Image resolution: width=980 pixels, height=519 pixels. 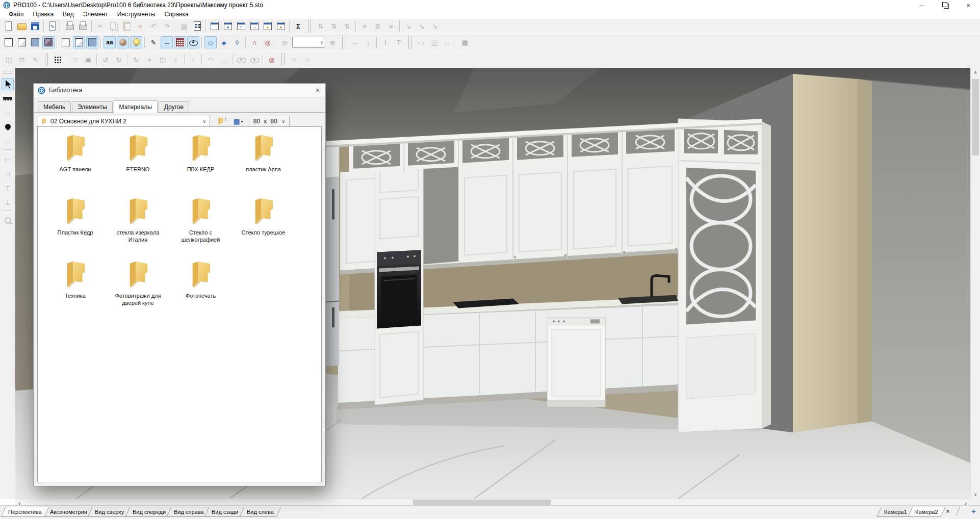 I want to click on add-camera-icon: +, so click(x=974, y=511).